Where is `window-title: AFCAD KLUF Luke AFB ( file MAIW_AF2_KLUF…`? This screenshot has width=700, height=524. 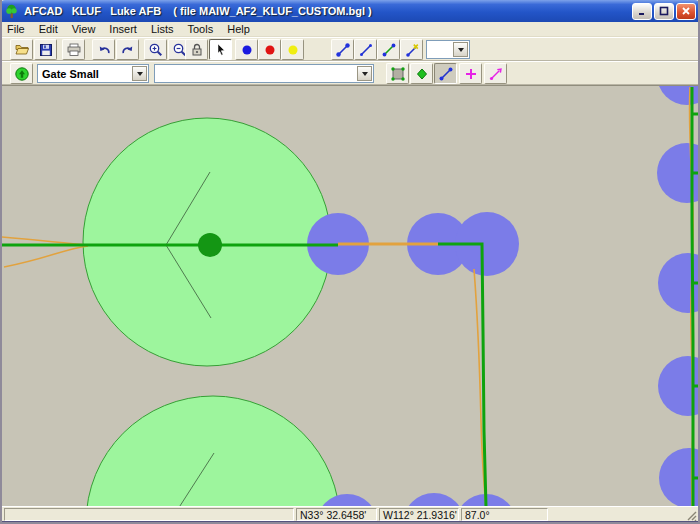 window-title: AFCAD KLUF Luke AFB ( file MAIW_AF2_KLUF… is located at coordinates (327, 11).